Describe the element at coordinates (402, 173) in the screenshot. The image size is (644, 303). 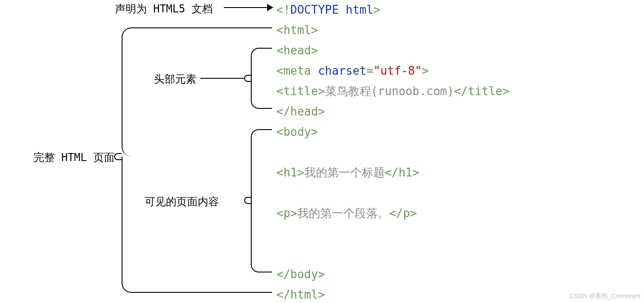
I see `h1-close-tag: </h1>` at that location.